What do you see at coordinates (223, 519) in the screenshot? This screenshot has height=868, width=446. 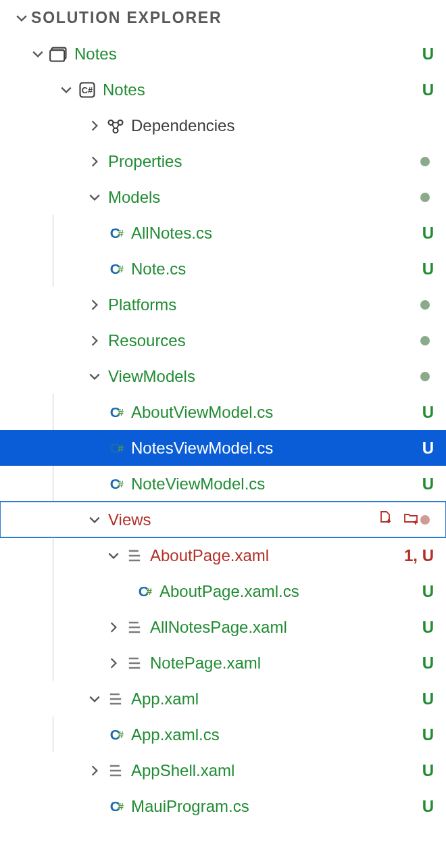 I see `tree-item-views: Views` at bounding box center [223, 519].